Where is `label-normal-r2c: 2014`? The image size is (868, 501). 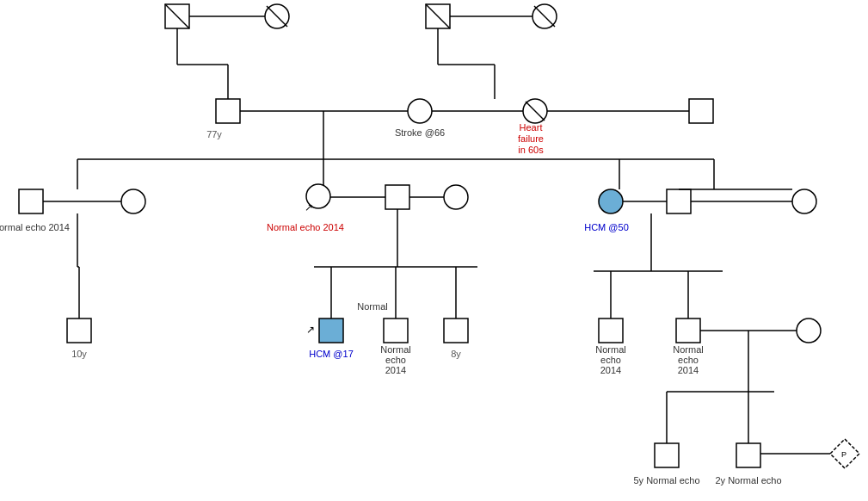 label-normal-r2c: 2014 is located at coordinates (688, 370).